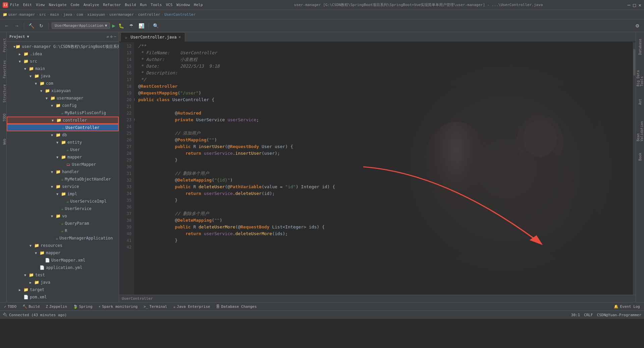  What do you see at coordinates (63, 275) in the screenshot?
I see `tree-test: ▼ 📁 test` at bounding box center [63, 275].